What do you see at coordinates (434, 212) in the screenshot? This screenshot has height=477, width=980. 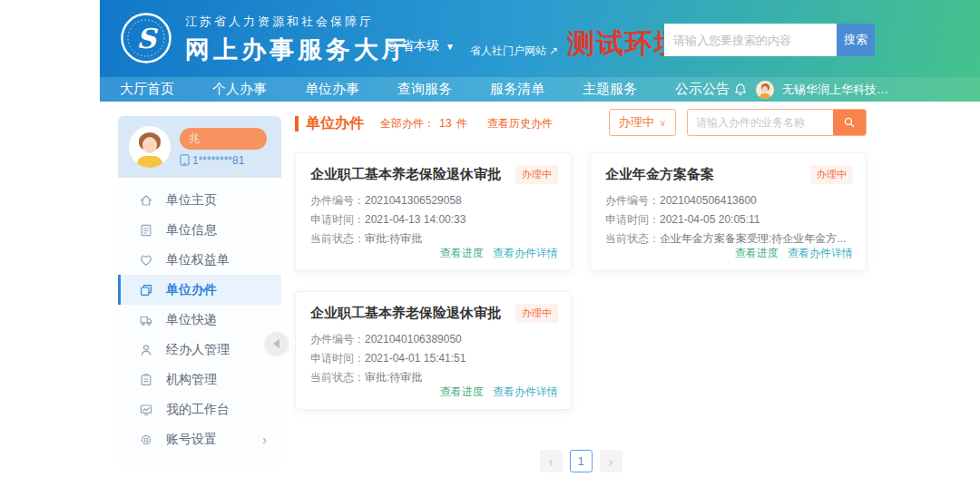 I see `case-card: 企业职工基本养老保险退休审批 办理中 办件编号：2021041306529058…` at bounding box center [434, 212].